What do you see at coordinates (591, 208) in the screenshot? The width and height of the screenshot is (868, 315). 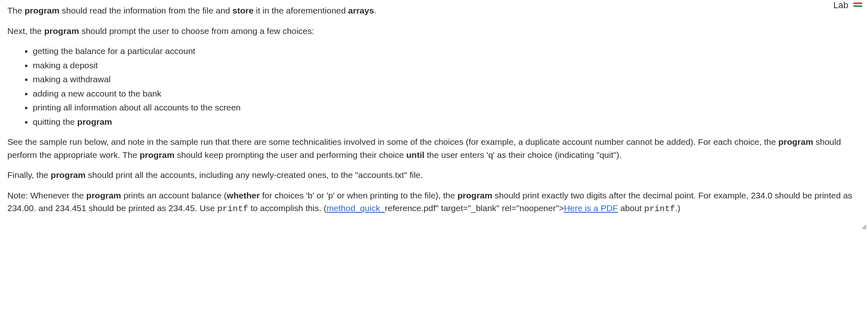 I see `link-here-is-pdf: Here is a PDF` at bounding box center [591, 208].